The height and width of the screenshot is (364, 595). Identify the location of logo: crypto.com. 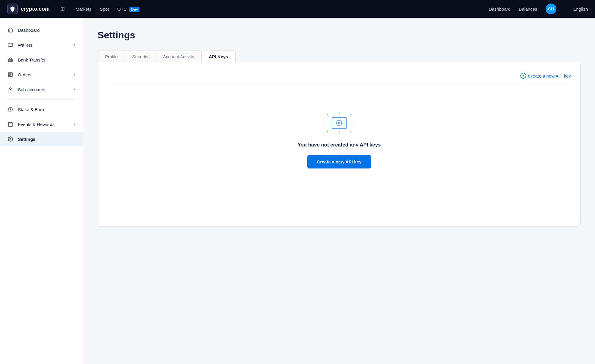
(29, 9).